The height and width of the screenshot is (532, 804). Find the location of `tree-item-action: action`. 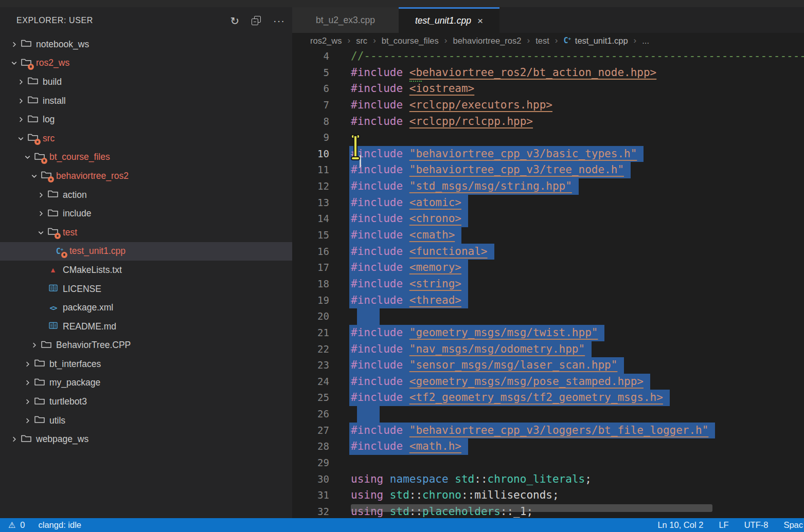

tree-item-action: action is located at coordinates (146, 195).